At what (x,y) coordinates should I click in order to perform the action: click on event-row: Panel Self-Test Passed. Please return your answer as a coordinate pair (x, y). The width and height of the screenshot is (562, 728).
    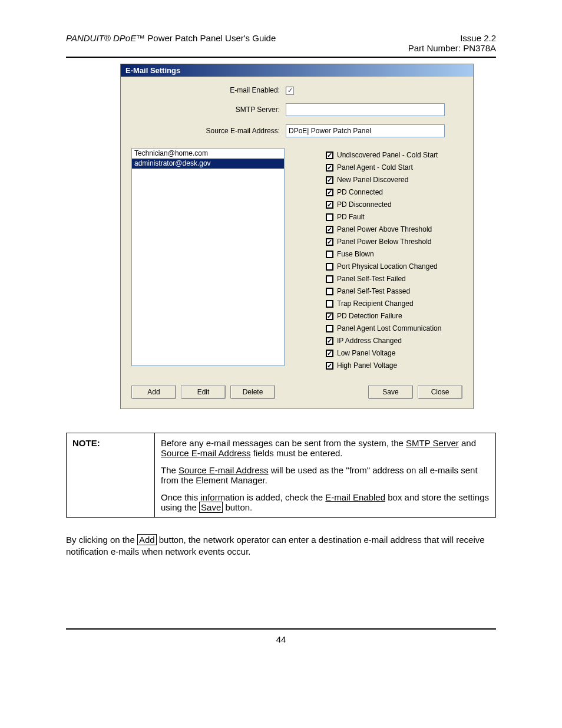
    Looking at the image, I should click on (384, 291).